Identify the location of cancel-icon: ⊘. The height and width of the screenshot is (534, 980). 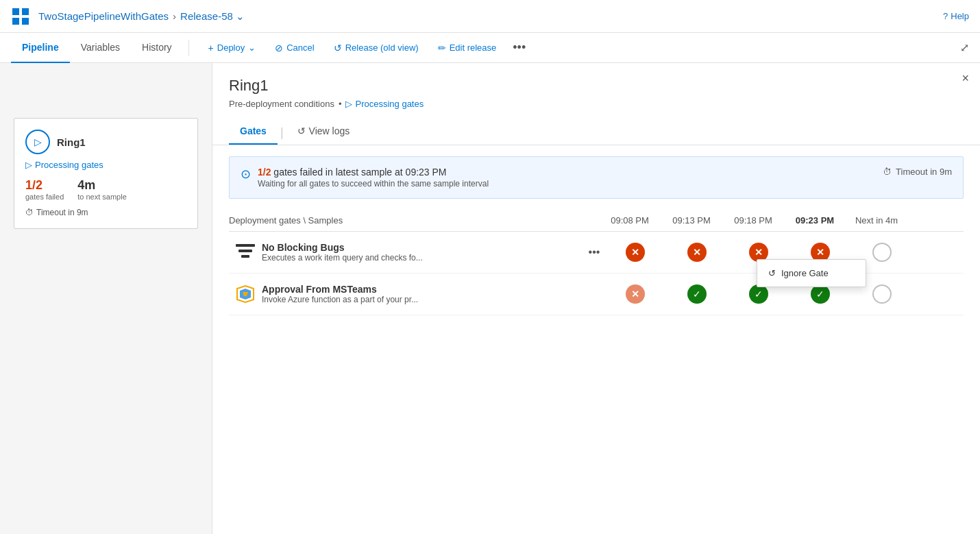
(279, 48).